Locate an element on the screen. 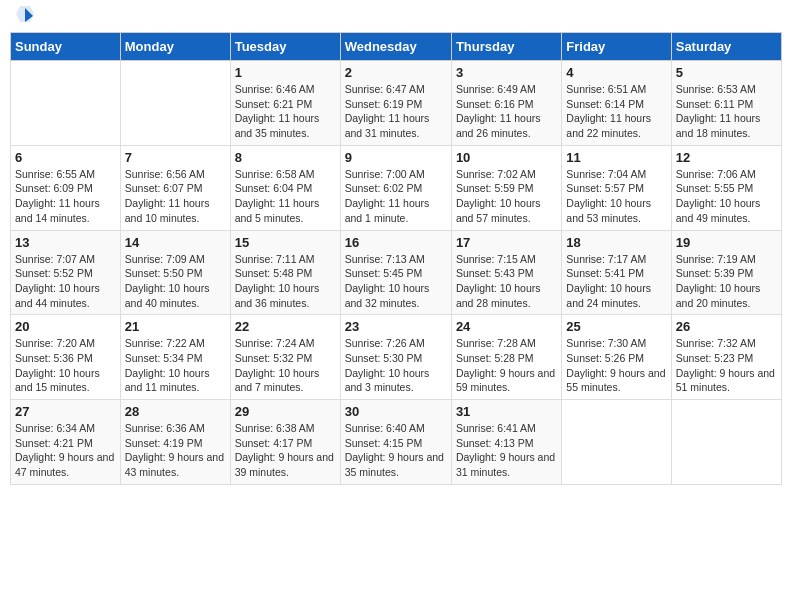  day-number: 11 is located at coordinates (616, 158).